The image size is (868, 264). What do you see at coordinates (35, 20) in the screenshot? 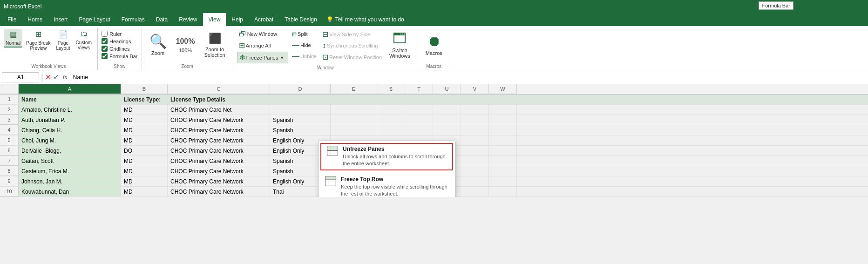
I see `tab-home: Home` at bounding box center [35, 20].